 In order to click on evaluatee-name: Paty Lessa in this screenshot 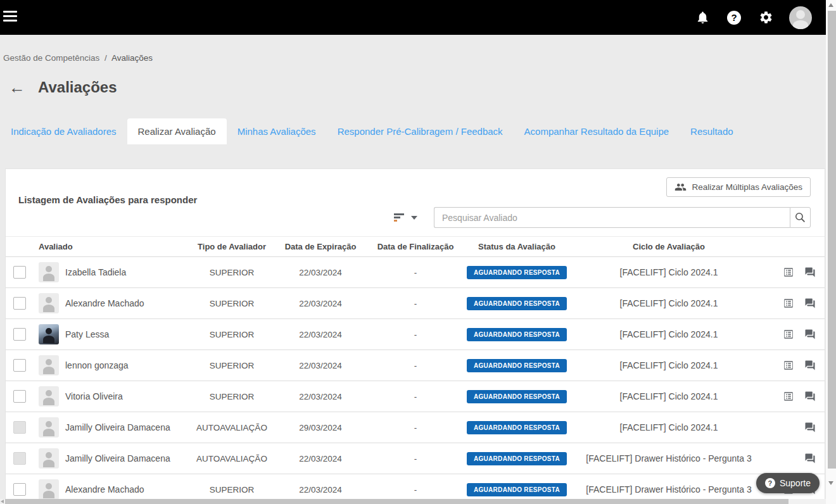, I will do `click(128, 334)`.